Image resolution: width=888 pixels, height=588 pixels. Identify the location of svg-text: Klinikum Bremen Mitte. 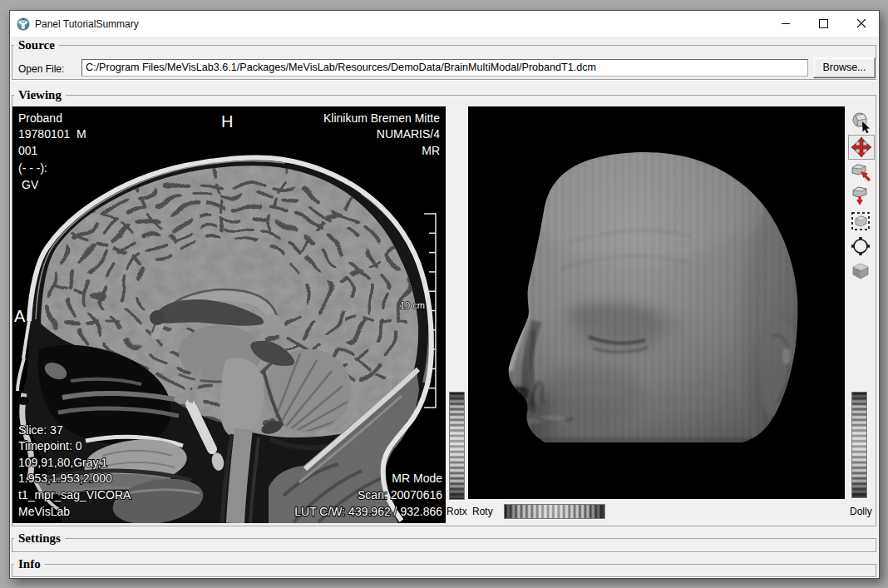
(382, 118).